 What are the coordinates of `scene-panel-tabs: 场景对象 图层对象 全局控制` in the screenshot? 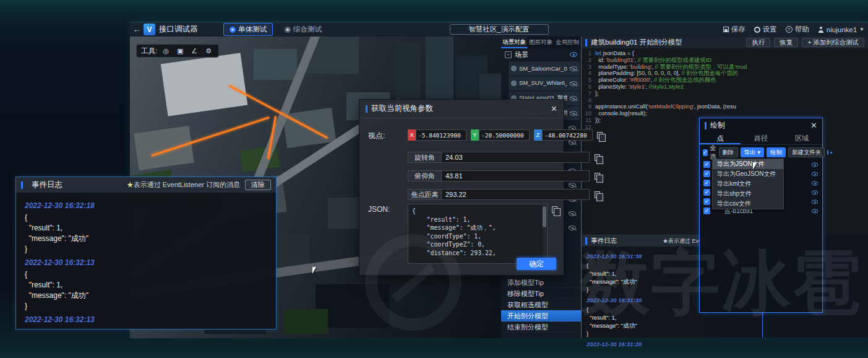 It's located at (541, 42).